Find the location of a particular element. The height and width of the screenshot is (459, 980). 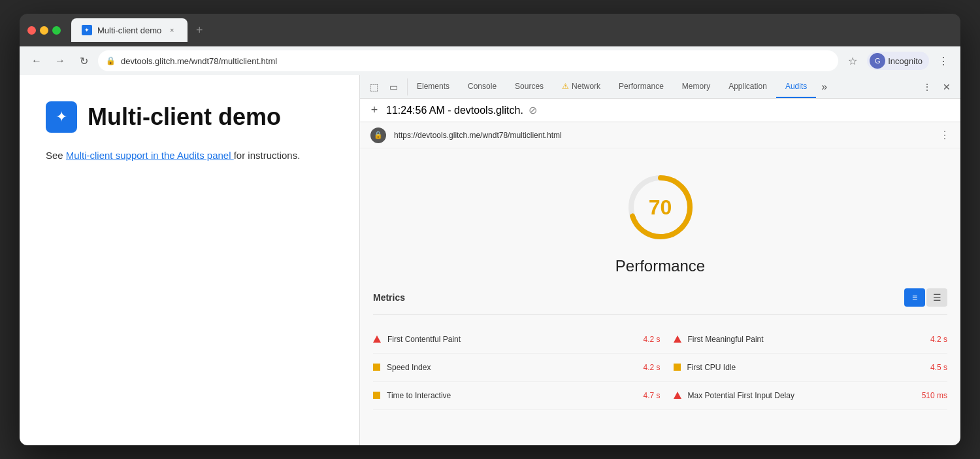

browser-tab: Multi-client demo × is located at coordinates (129, 30).